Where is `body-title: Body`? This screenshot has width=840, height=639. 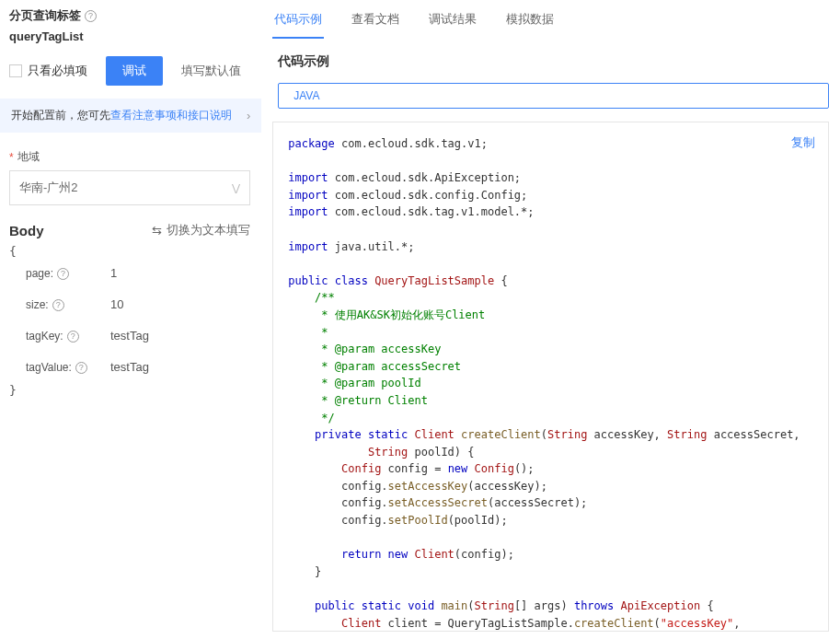
body-title: Body is located at coordinates (27, 230).